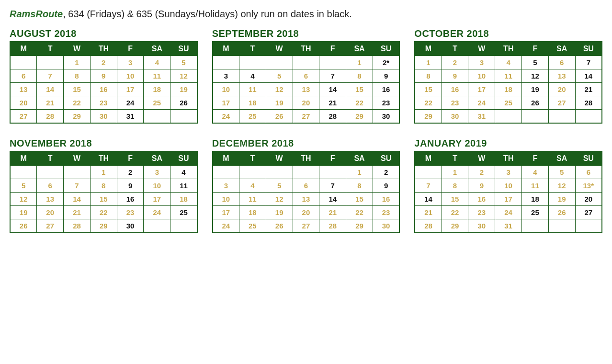 The image size is (612, 364). What do you see at coordinates (509, 226) in the screenshot?
I see `table-row: 28293031` at bounding box center [509, 226].